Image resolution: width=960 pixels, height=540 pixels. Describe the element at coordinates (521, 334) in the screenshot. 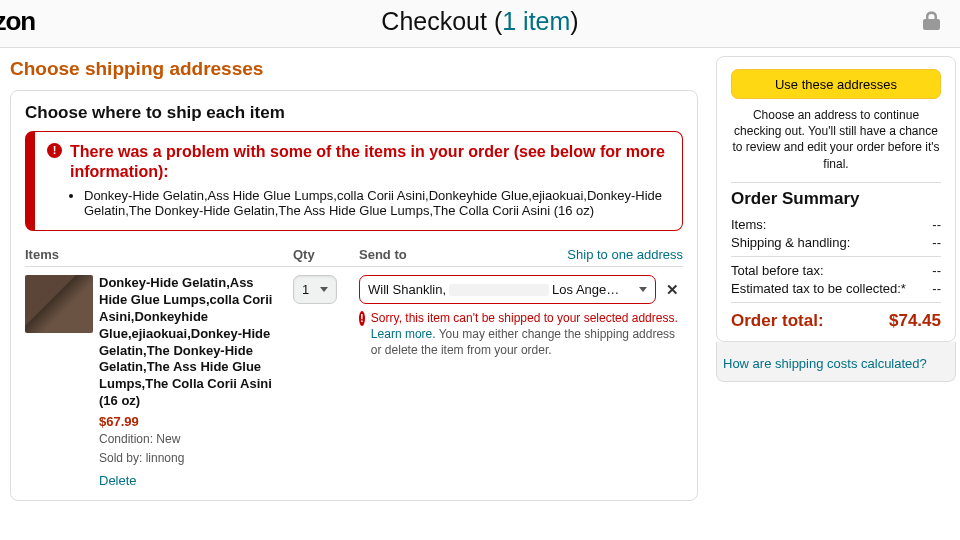

I see `shipping-error: ! Sorry, this item can't be shipped to y…` at that location.